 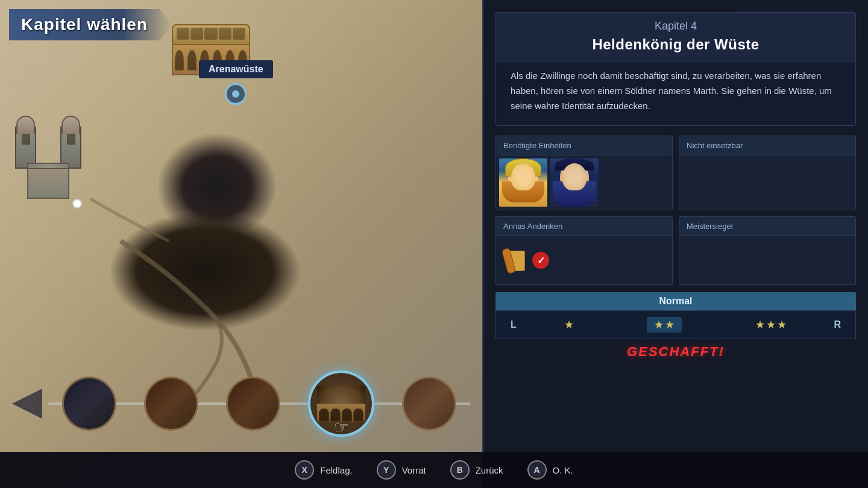 What do you see at coordinates (77, 204) in the screenshot?
I see `map-dot` at bounding box center [77, 204].